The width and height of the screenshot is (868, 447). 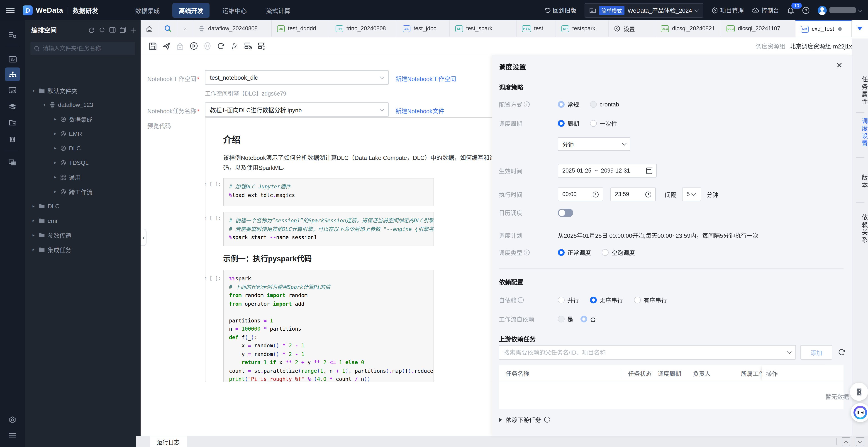 What do you see at coordinates (758, 29) in the screenshot?
I see `tab-dlcsql-20241107: DLC dlcsql_20241107` at bounding box center [758, 29].